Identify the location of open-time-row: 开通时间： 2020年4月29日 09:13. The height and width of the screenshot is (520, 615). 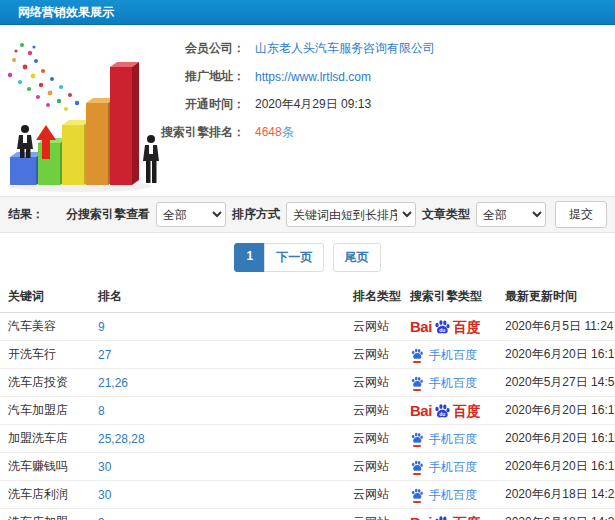
(276, 104).